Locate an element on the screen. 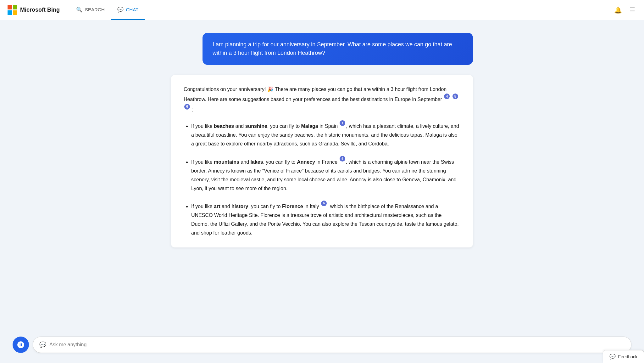 The width and height of the screenshot is (644, 363). notification-button: 🔔 is located at coordinates (618, 10).